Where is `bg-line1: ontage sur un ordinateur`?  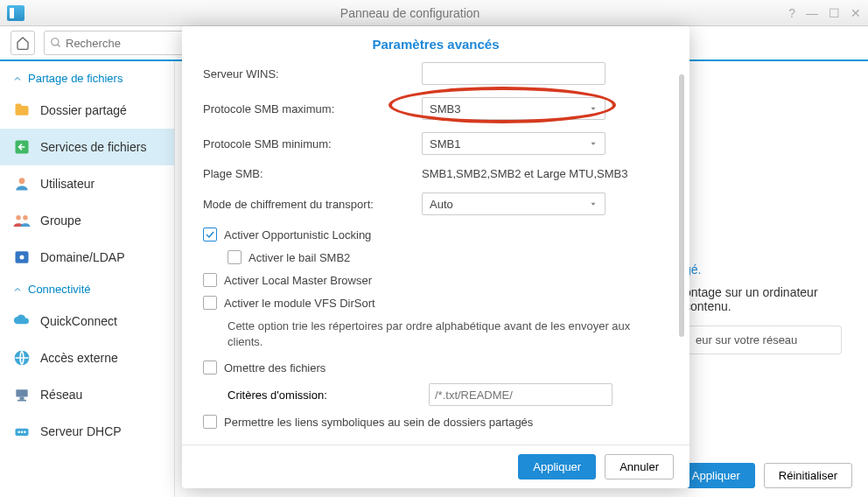 bg-line1: ontage sur un ordinateur is located at coordinates (763, 292).